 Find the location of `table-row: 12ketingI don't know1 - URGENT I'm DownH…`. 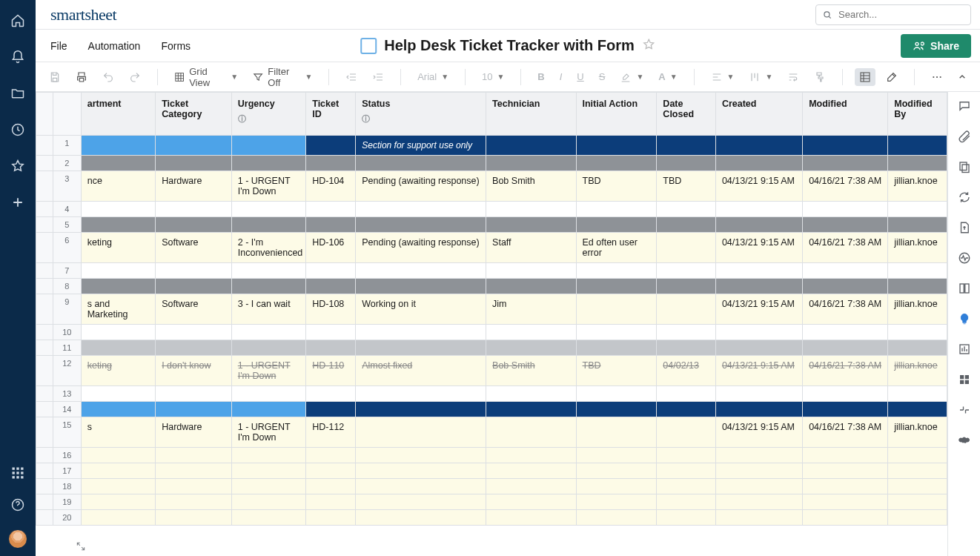

table-row: 12ketingI don't know1 - URGENT I'm DownH… is located at coordinates (492, 371).